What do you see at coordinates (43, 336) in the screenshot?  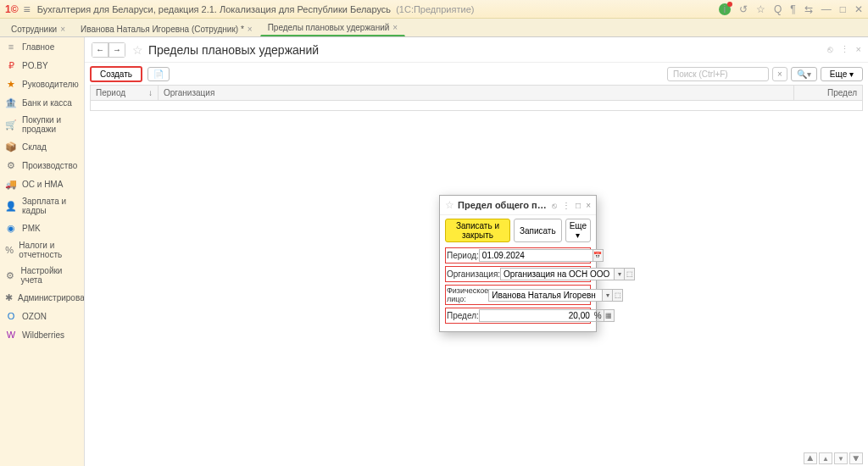 I see `sidebar-label: Wildberries` at bounding box center [43, 336].